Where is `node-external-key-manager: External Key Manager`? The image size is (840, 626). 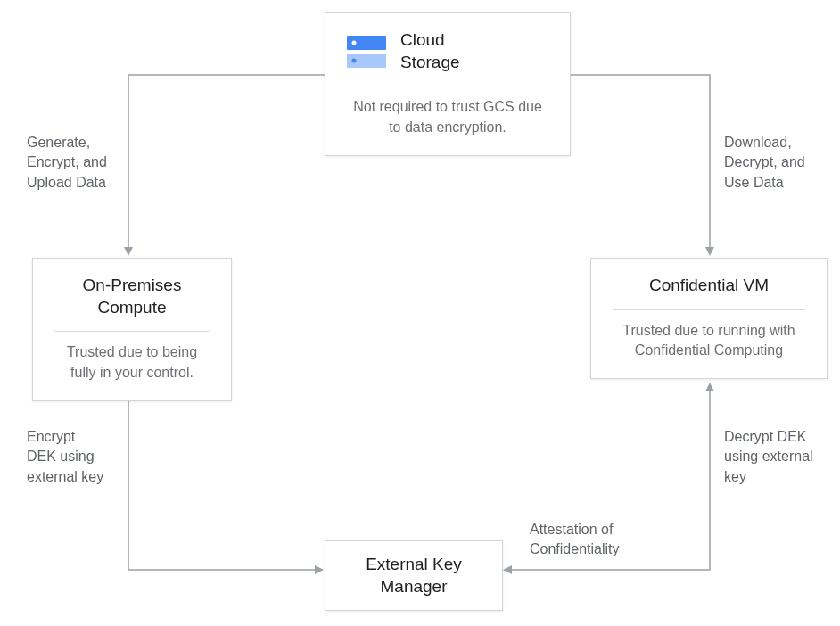 node-external-key-manager: External Key Manager is located at coordinates (414, 576).